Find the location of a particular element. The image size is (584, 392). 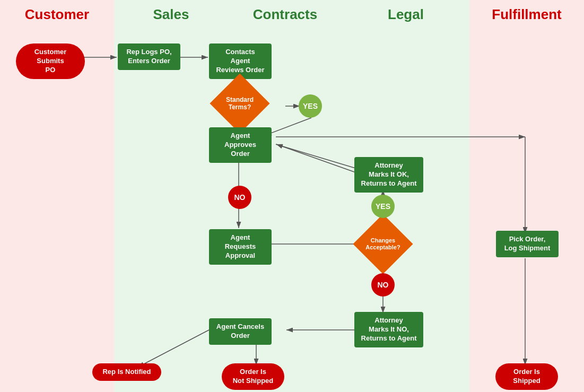

standard-terms-diamond-wrapper: StandardTerms? is located at coordinates (240, 103).